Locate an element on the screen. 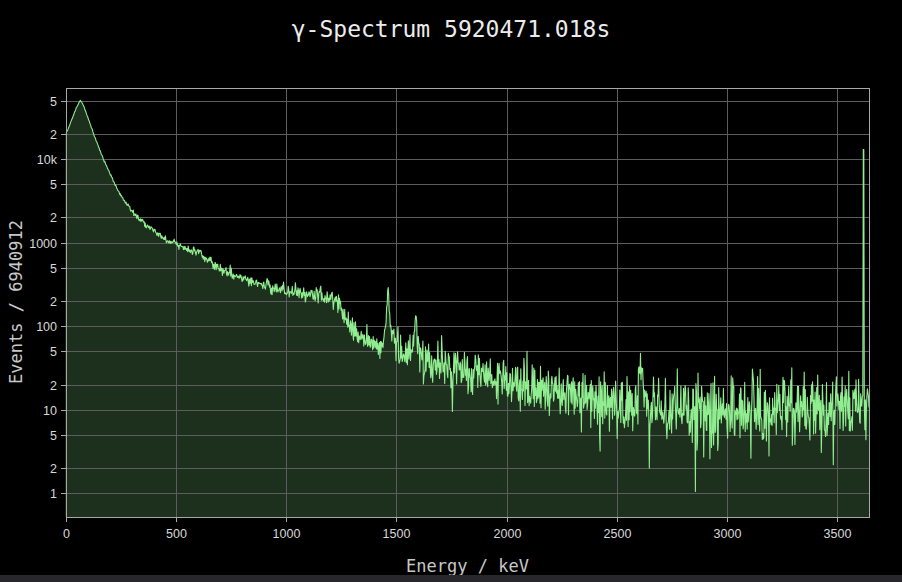 Image resolution: width=902 pixels, height=582 pixels. y-tick-label: 1 is located at coordinates (54, 494).